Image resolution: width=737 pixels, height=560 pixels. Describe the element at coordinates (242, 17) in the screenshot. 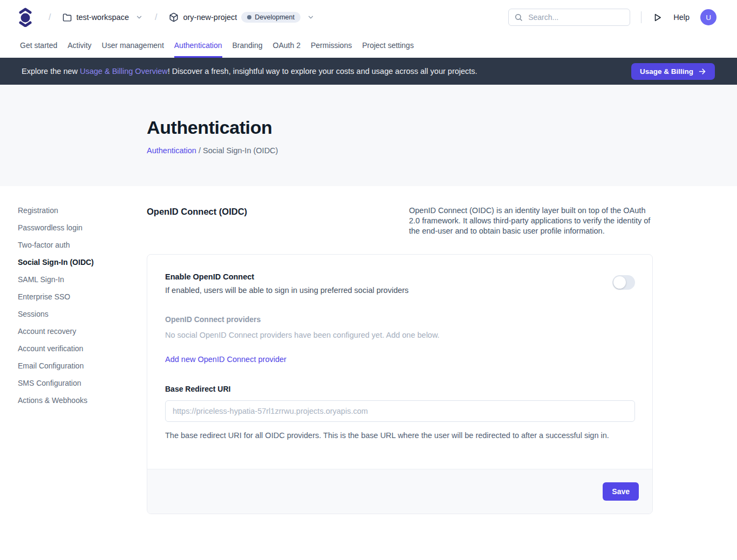

I see `project-selector: ory-new-project Development` at that location.